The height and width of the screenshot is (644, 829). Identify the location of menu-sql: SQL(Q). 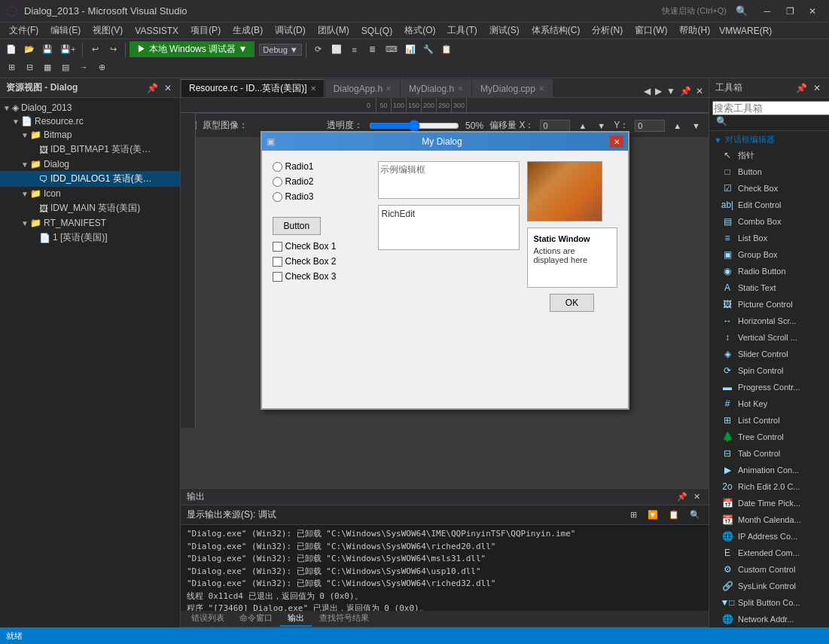
(376, 31).